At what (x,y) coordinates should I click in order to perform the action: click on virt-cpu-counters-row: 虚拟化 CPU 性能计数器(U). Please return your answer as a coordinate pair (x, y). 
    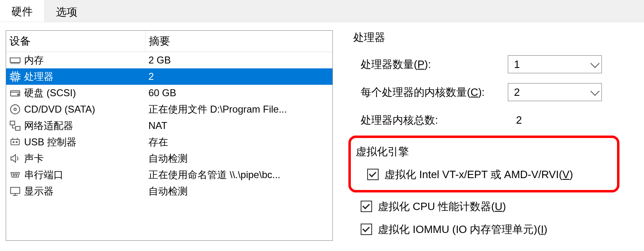
    Looking at the image, I should click on (502, 206).